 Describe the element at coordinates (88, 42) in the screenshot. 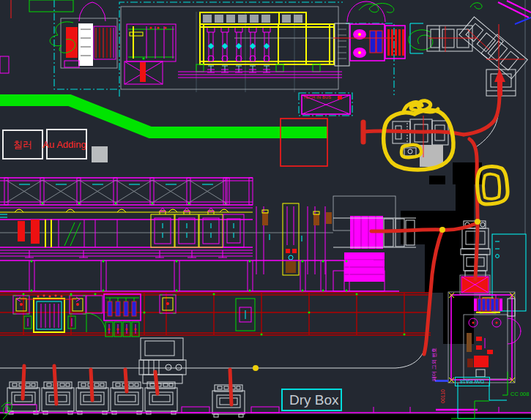

I see `top-left-equipment` at that location.